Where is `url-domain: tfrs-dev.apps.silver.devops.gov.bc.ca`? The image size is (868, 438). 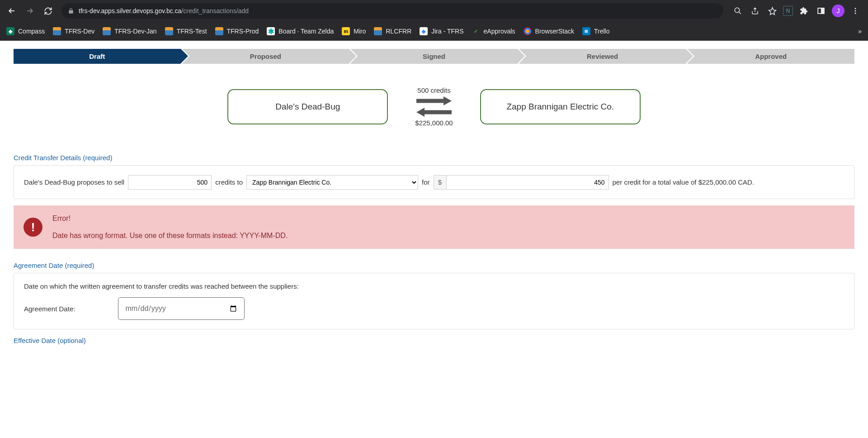
url-domain: tfrs-dev.apps.silver.devops.gov.bc.ca is located at coordinates (130, 11).